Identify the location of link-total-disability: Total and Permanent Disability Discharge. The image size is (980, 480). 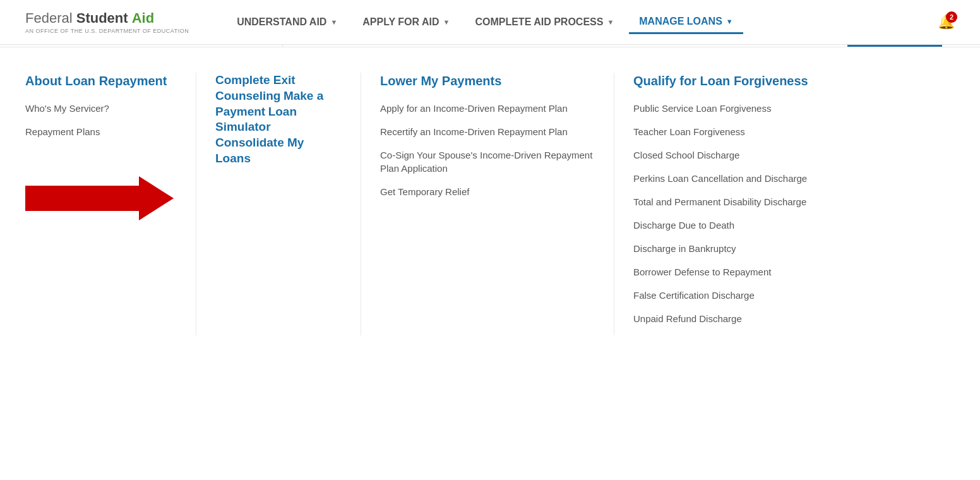
(722, 202).